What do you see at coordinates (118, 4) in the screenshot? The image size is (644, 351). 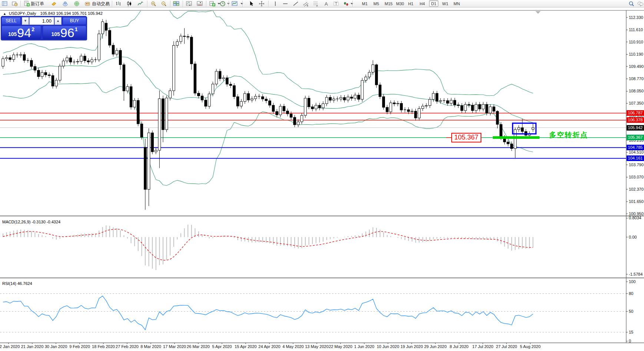 I see `bar-chart-icon` at bounding box center [118, 4].